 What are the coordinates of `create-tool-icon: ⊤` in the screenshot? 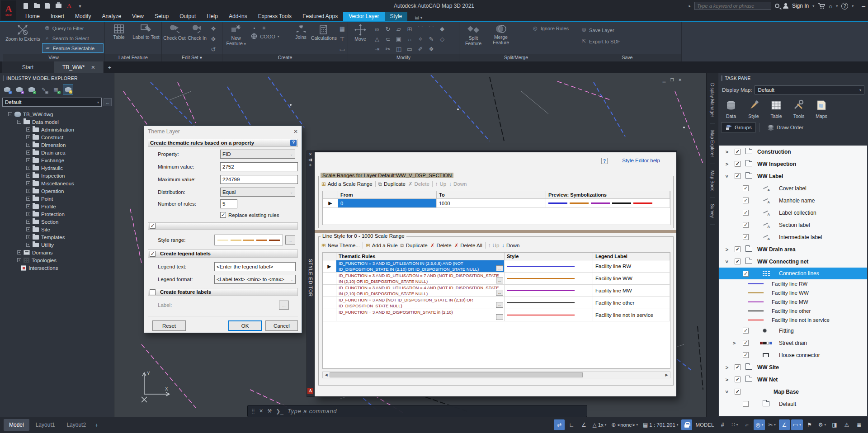 It's located at (342, 39).